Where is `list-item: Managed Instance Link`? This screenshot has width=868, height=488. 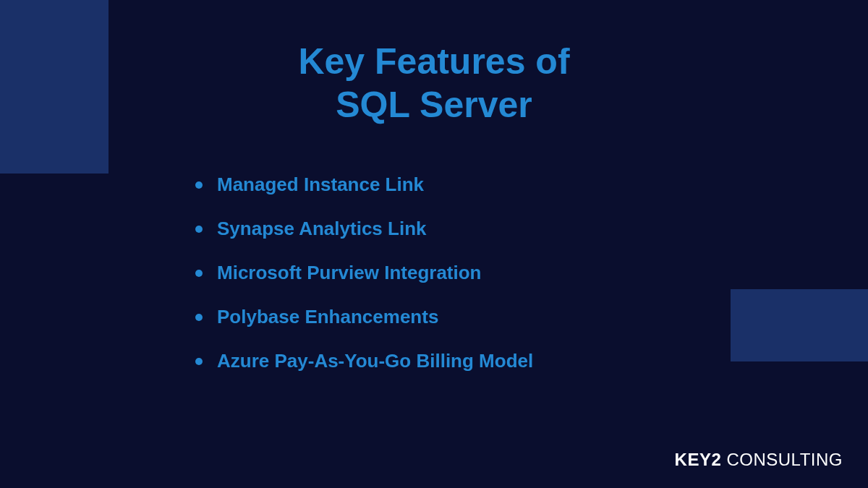 list-item: Managed Instance Link is located at coordinates (365, 185).